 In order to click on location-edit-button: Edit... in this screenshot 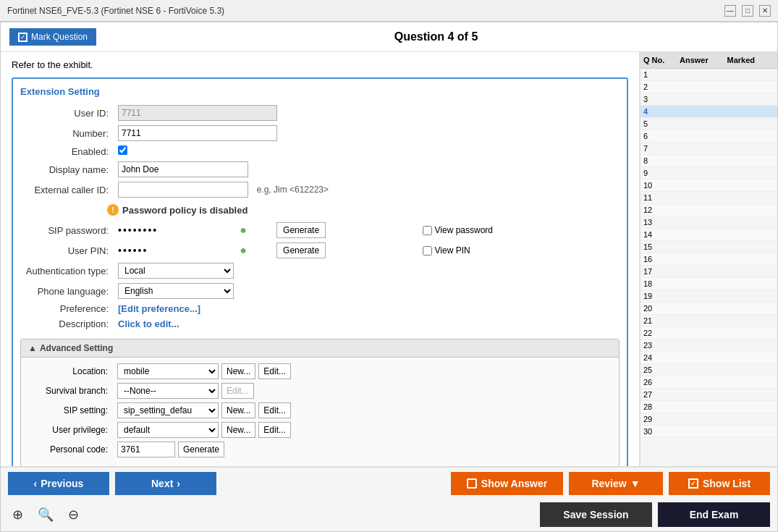, I will do `click(275, 371)`.